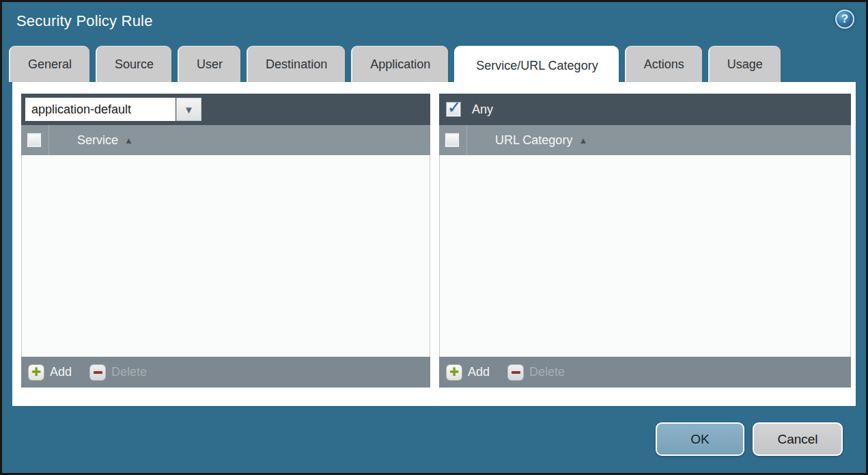  What do you see at coordinates (541, 141) in the screenshot?
I see `url-category-column-header: URL Category ▲` at bounding box center [541, 141].